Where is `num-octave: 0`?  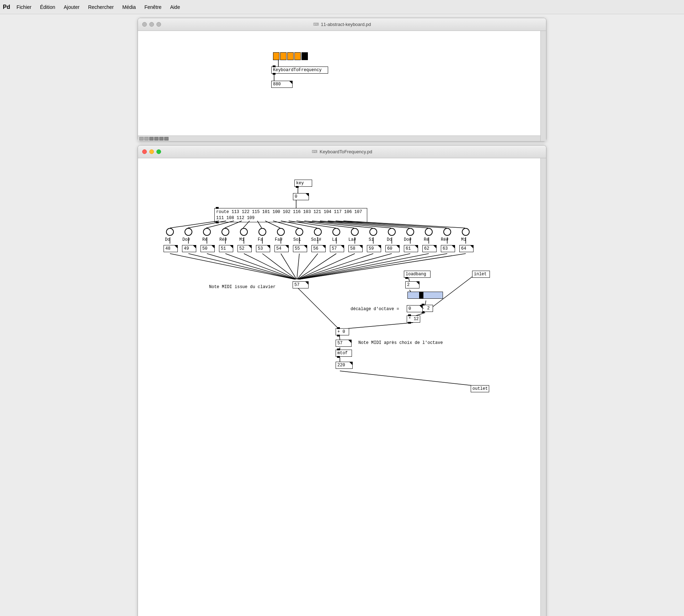 num-octave: 0 is located at coordinates (415, 309).